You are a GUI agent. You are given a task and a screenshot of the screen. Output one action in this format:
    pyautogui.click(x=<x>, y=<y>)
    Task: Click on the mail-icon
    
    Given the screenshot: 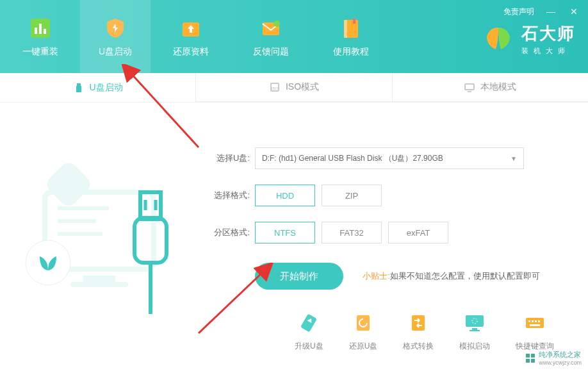 What is the action you would take?
    pyautogui.click(x=271, y=28)
    